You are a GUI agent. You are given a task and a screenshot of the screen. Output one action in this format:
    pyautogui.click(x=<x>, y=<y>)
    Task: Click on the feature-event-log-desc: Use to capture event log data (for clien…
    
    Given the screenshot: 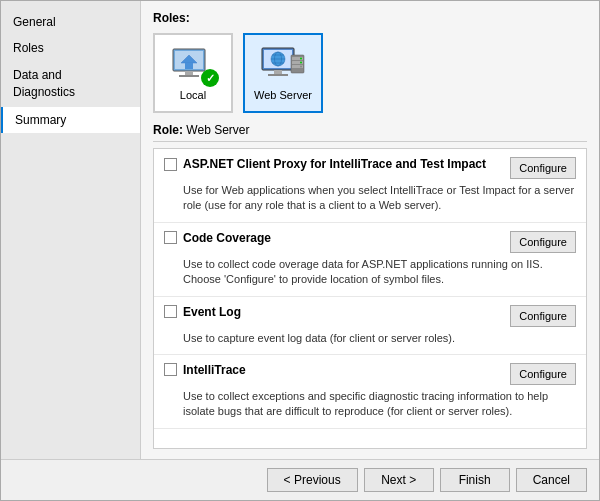 What is the action you would take?
    pyautogui.click(x=380, y=338)
    